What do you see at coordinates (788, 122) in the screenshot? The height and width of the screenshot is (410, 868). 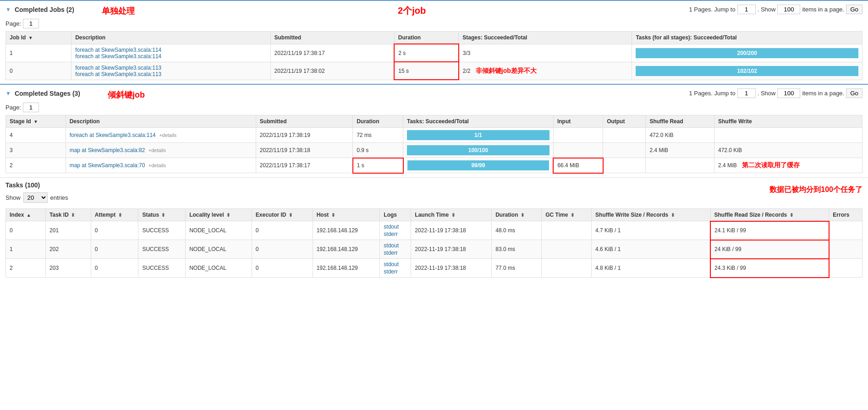 I see `col-shuffle-write: Shuffle Write` at bounding box center [788, 122].